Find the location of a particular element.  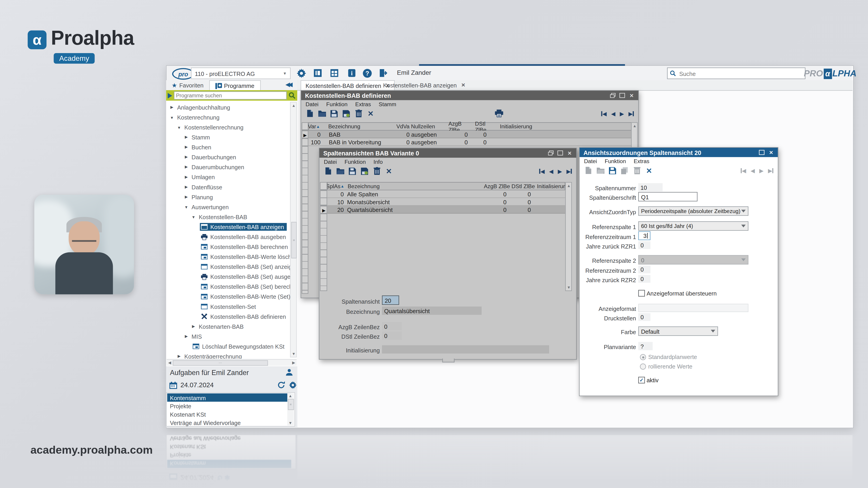

field-bezeichnung: Quartalsübersicht is located at coordinates (432, 311).